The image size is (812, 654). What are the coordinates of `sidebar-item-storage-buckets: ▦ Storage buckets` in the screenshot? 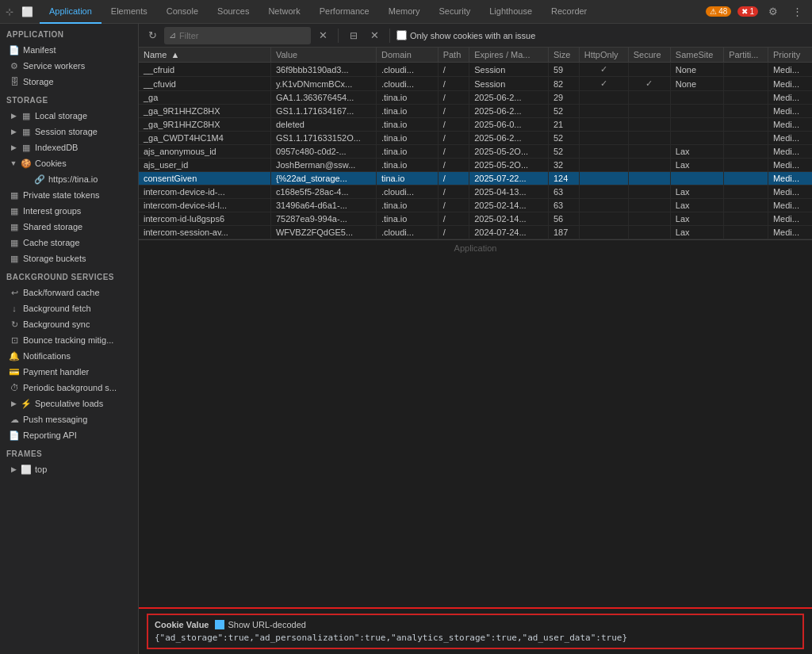 It's located at (69, 258).